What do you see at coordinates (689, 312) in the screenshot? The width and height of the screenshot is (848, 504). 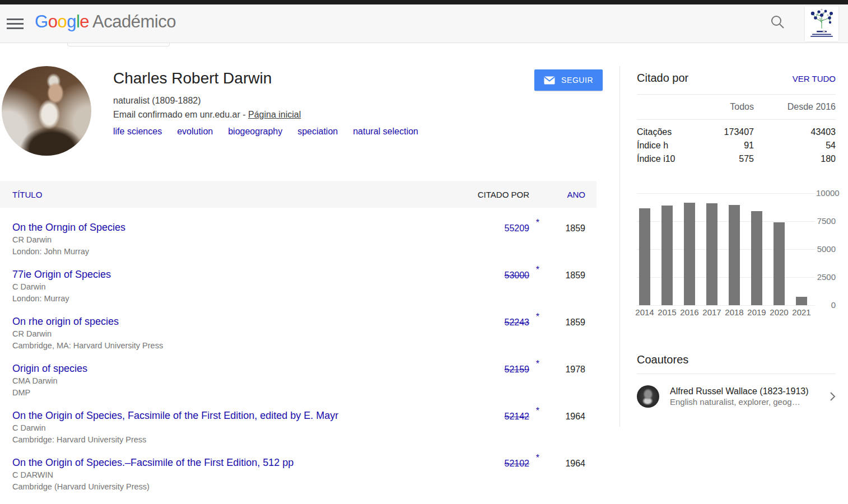 I see `chart-year-label: 2016` at bounding box center [689, 312].